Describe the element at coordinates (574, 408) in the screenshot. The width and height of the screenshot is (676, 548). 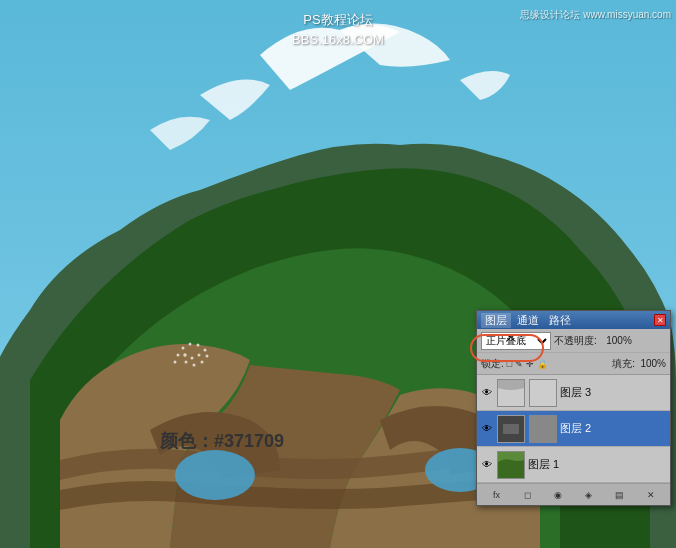
I see `layers-panel: 图层 通道 路径 ✕ 正片叠底 不透明度: 100% 锁定: □ ✎ ✛ 🔒 填…` at that location.